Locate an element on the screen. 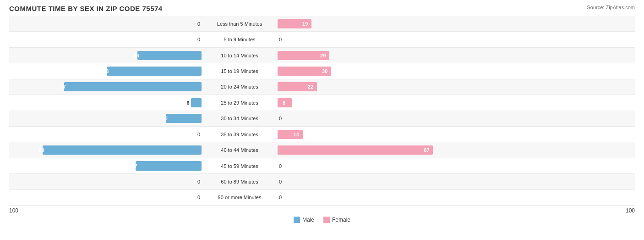  female-label: Female is located at coordinates (341, 220).